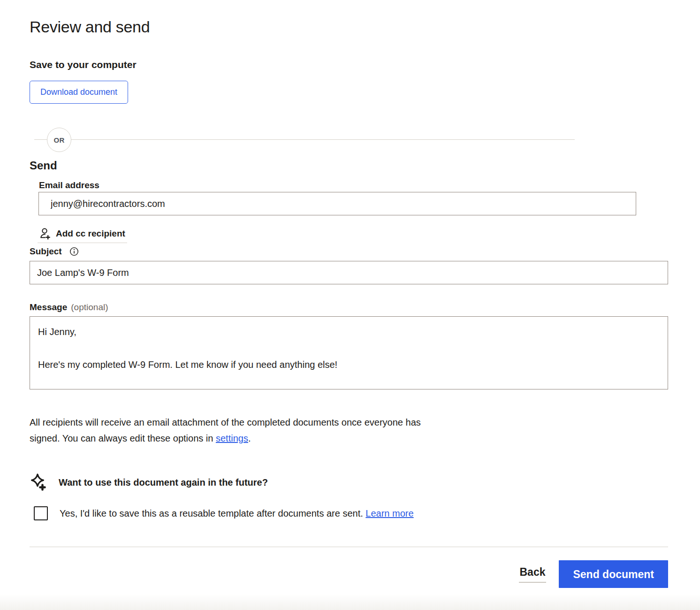  I want to click on email-address-input, so click(337, 204).